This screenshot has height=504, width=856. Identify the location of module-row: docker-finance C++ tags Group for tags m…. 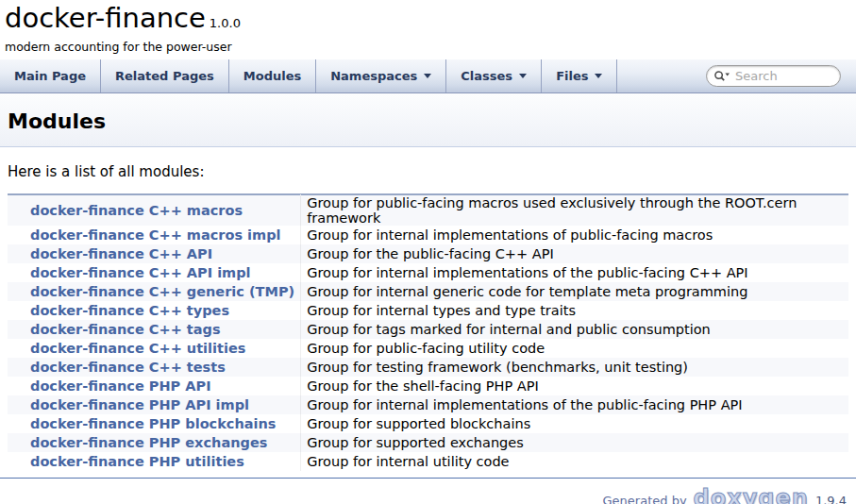
(428, 329).